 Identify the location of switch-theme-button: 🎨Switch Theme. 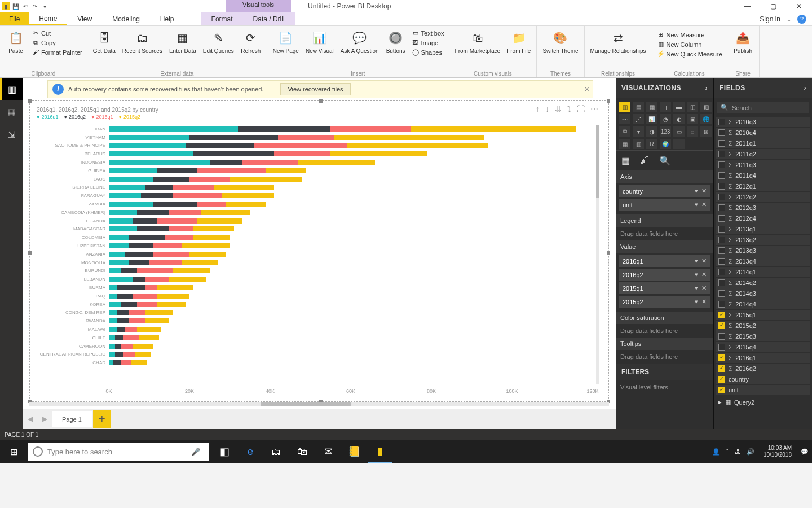
(561, 41).